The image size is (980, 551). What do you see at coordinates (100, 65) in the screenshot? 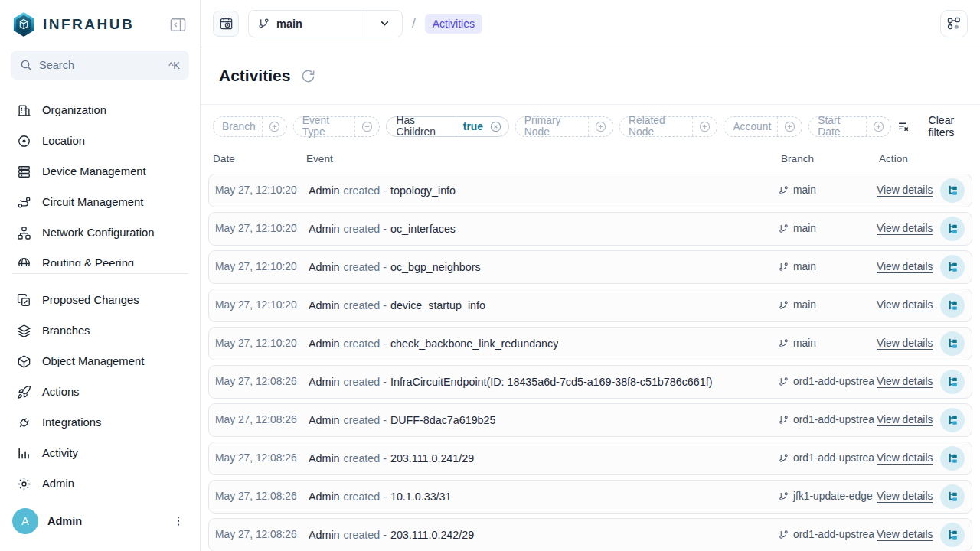
I see `search-input: Search ^K` at bounding box center [100, 65].